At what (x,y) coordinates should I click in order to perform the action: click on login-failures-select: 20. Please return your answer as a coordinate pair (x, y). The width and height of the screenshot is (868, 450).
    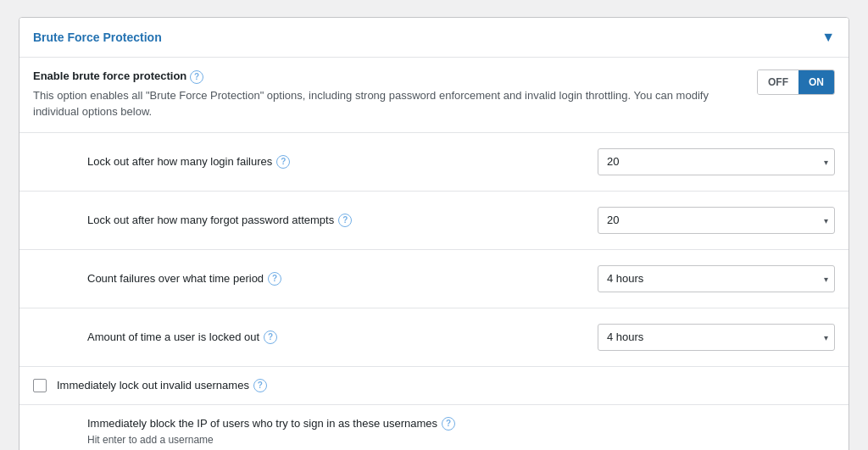
    Looking at the image, I should click on (716, 162).